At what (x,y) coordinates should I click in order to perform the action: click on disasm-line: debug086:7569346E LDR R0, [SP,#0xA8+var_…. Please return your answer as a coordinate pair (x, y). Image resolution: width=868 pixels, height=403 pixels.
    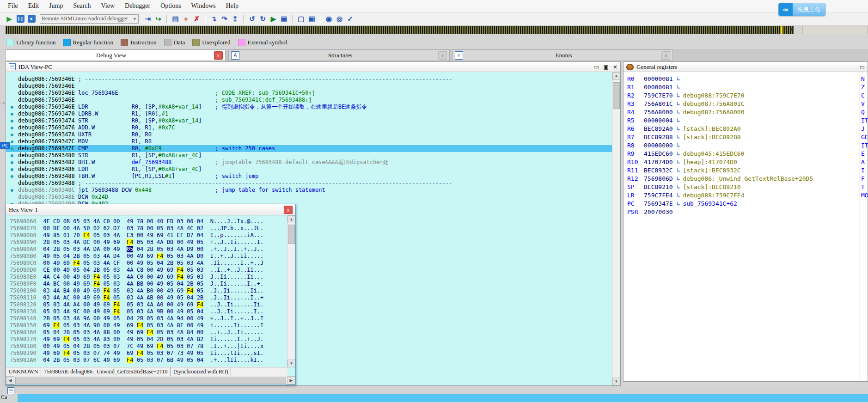
    Looking at the image, I should click on (309, 107).